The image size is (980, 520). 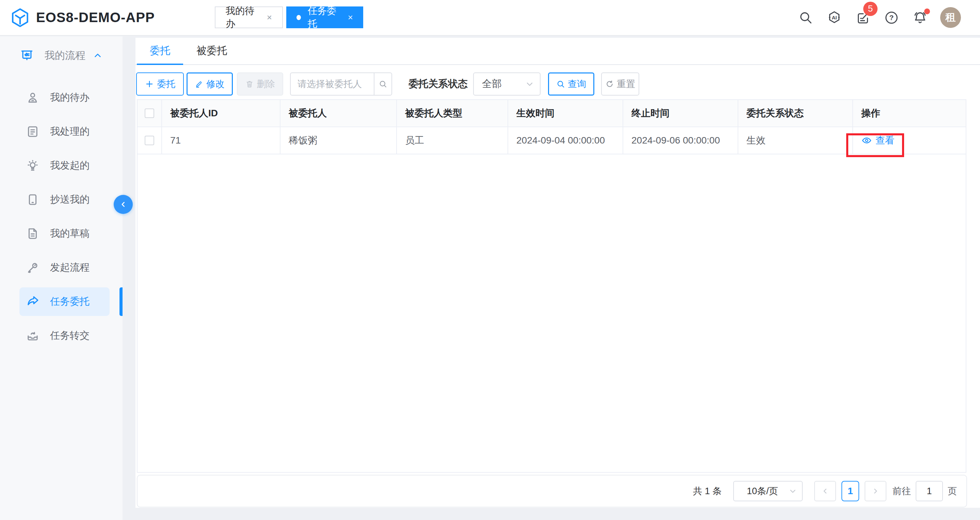 What do you see at coordinates (927, 11) in the screenshot?
I see `bell-alert-dot` at bounding box center [927, 11].